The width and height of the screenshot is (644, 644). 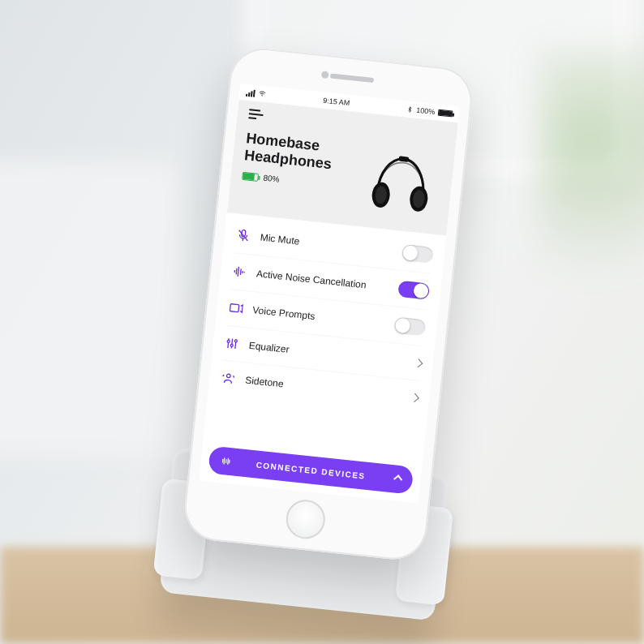 I want to click on equalizer-label: Equalizer, so click(x=328, y=354).